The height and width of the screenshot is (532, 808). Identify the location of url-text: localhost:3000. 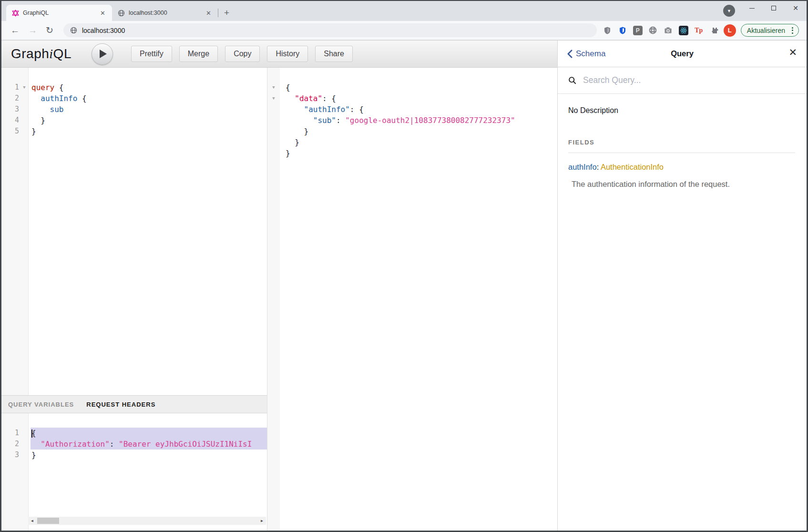
(103, 31).